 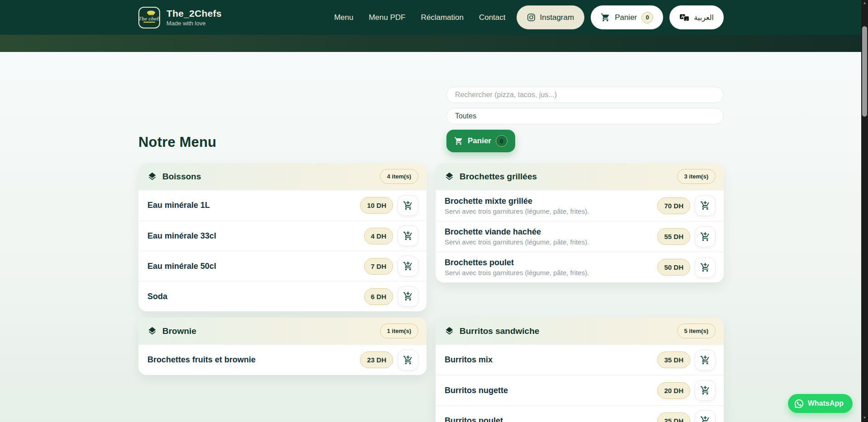 I want to click on svg-text: ز, so click(x=687, y=18).